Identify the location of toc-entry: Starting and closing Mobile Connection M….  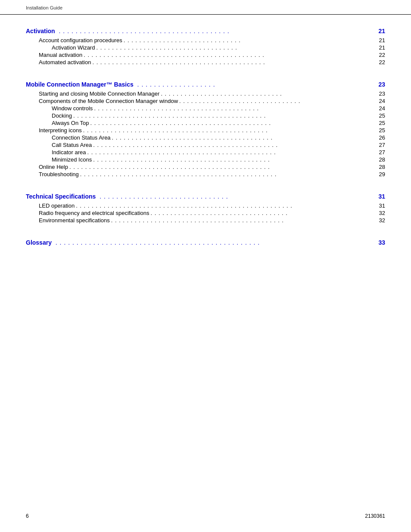
(206, 94).